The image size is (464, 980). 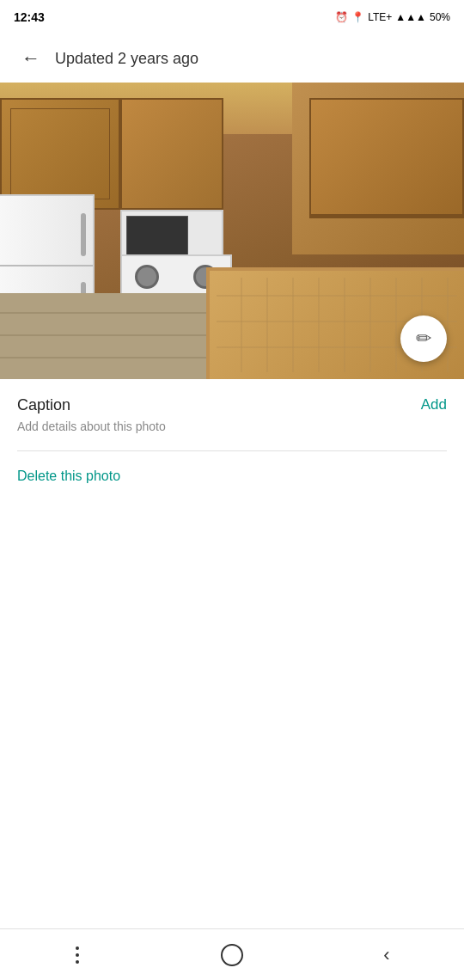 What do you see at coordinates (232, 432) in the screenshot?
I see `content-area: Caption Add Add details about this photo…` at bounding box center [232, 432].